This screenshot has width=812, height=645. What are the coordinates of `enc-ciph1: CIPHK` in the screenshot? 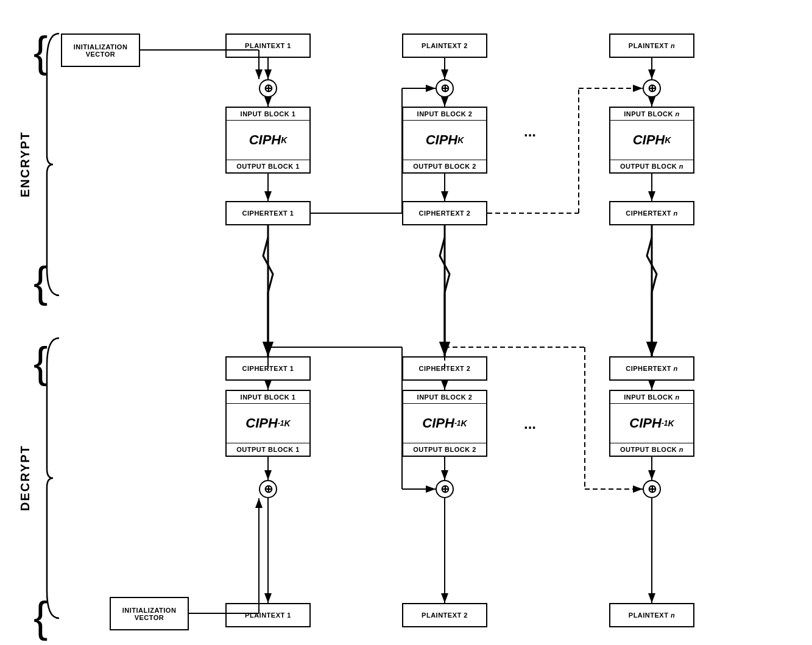 It's located at (268, 140).